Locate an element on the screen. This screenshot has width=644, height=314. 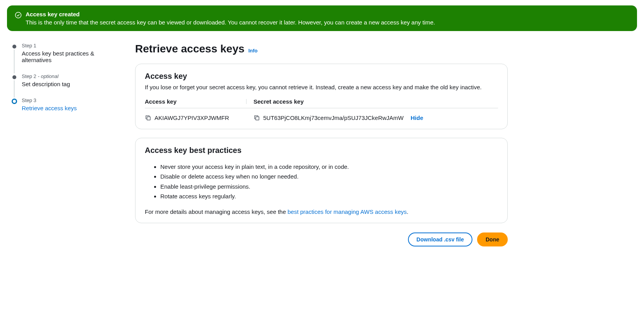
info-link: Info is located at coordinates (253, 50).